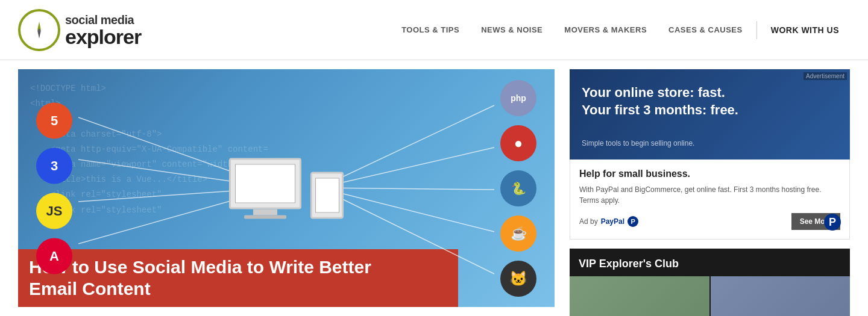  Describe the element at coordinates (39, 30) in the screenshot. I see `compass-icon` at that location.